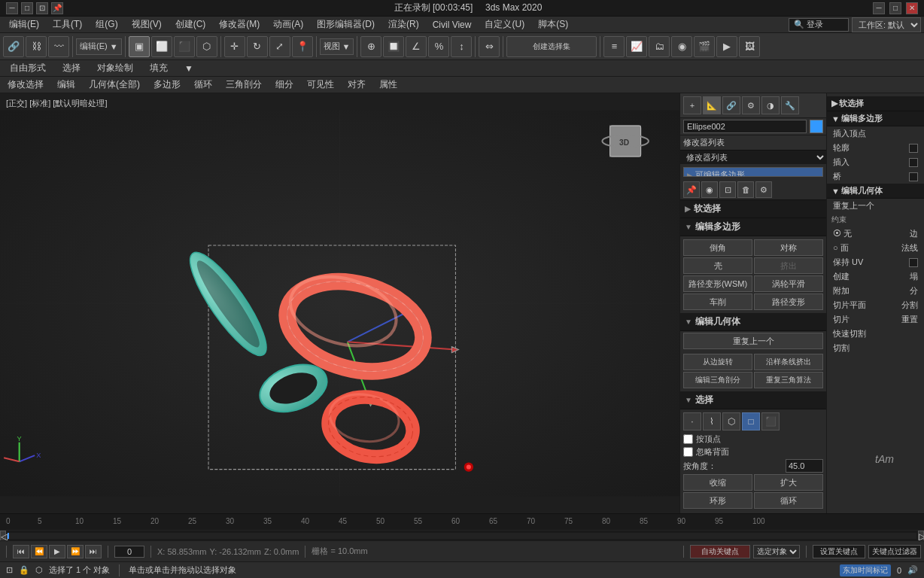 The height and width of the screenshot is (578, 924). What do you see at coordinates (876, 176) in the screenshot?
I see `fr-bridge: 桥` at bounding box center [876, 176].